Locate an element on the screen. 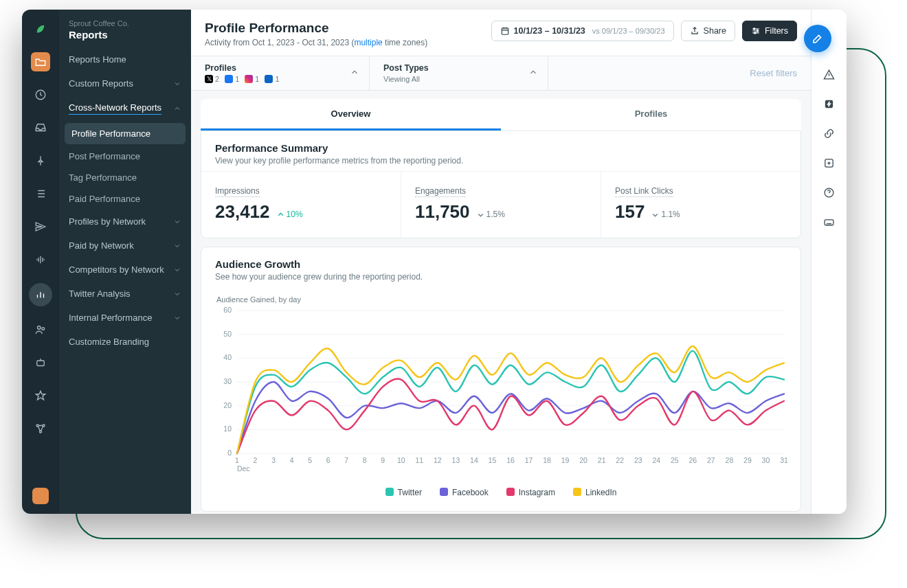  bar-chart-icon is located at coordinates (41, 295).